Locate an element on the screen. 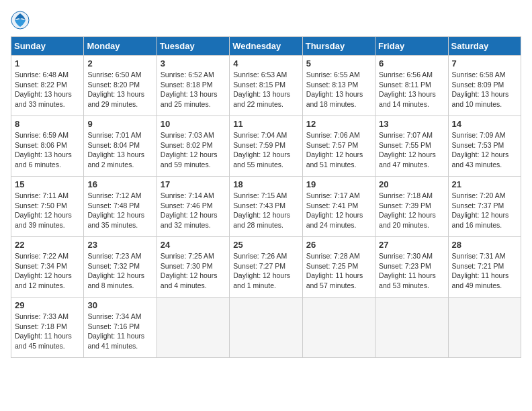 This screenshot has width=532, height=411. calendar-cell: 1Sunrise: 6:48 AM Sunset: 8:22 PM Daylig… is located at coordinates (48, 86).